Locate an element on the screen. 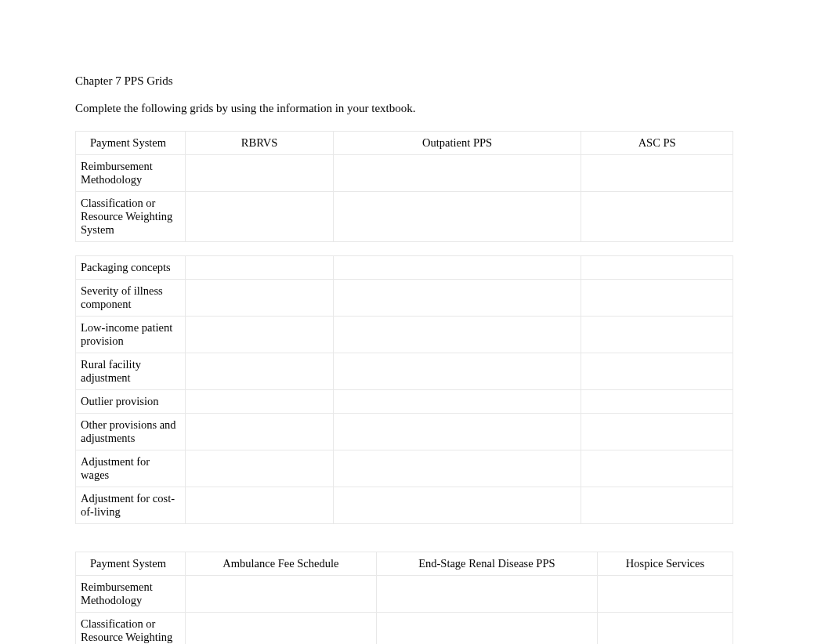 This screenshot has width=832, height=644. row-label: Rural facility adjustment is located at coordinates (131, 371).